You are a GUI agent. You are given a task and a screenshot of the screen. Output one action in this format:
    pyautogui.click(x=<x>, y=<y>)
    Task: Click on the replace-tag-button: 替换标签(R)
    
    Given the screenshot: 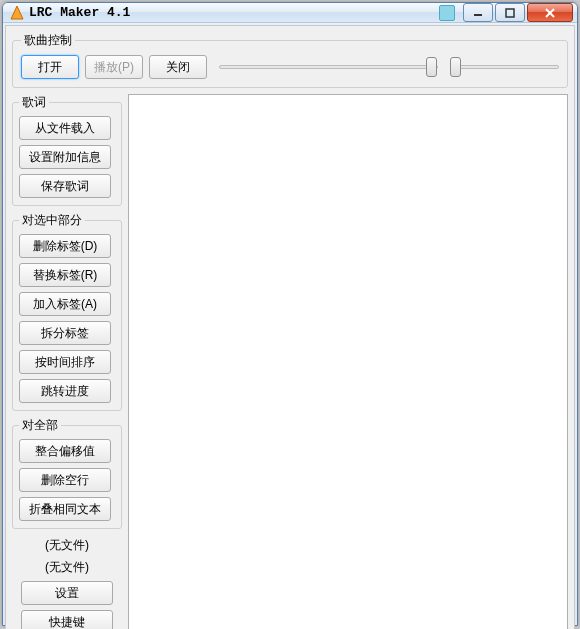 What is the action you would take?
    pyautogui.click(x=65, y=275)
    